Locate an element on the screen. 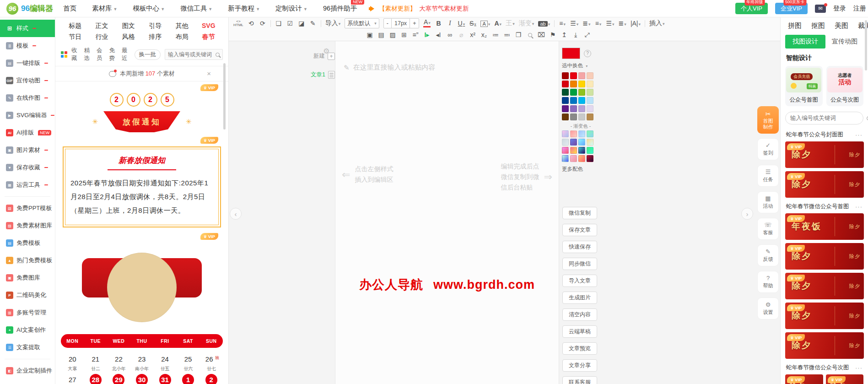 The width and height of the screenshot is (868, 384). sidebar-item: GIF 宣传动图 is located at coordinates (27, 81).